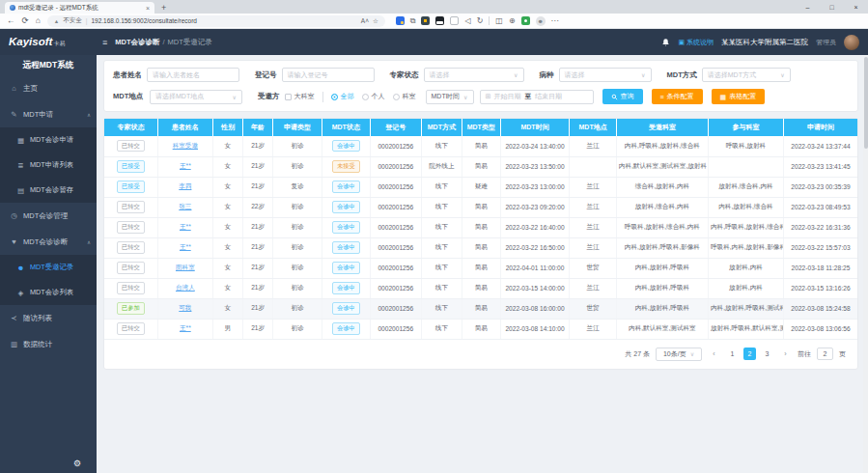 The height and width of the screenshot is (473, 868). What do you see at coordinates (328, 75) in the screenshot?
I see `register-no-input: 请输入登记号` at bounding box center [328, 75].